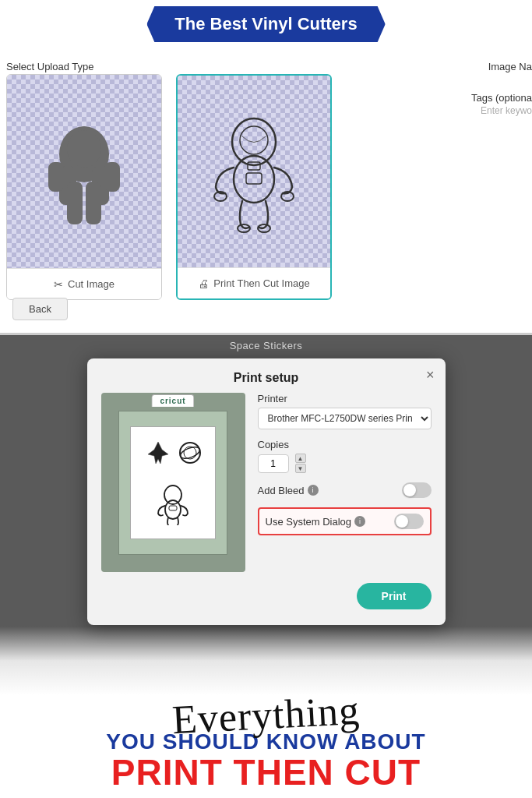 The width and height of the screenshot is (532, 798). Describe the element at coordinates (84, 171) in the screenshot. I see `astronaut-silhouette-icon` at that location.